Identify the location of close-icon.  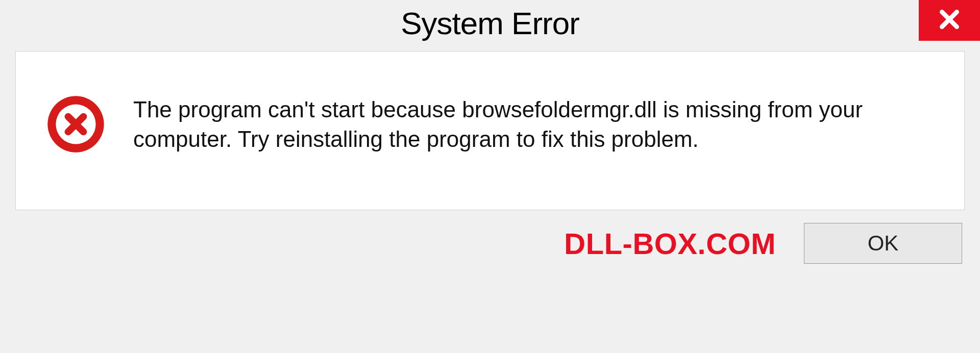
(949, 20).